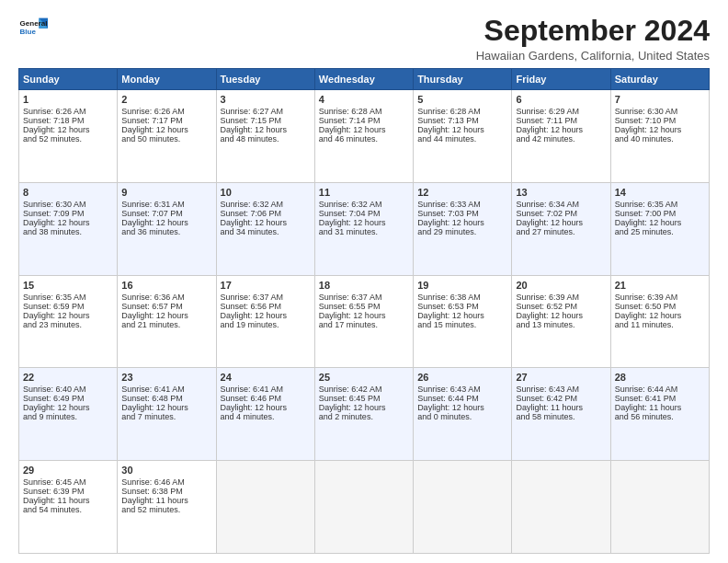 Image resolution: width=728 pixels, height=563 pixels. Describe the element at coordinates (561, 111) in the screenshot. I see `day-info: Sunrise: 6:29 AM` at that location.